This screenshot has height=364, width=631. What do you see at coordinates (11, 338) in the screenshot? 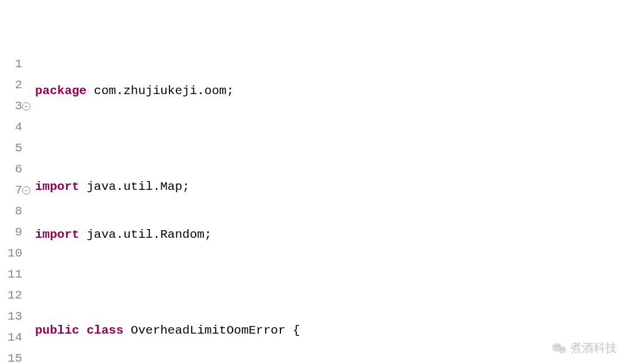
I see `line-number: 14` at bounding box center [11, 338].